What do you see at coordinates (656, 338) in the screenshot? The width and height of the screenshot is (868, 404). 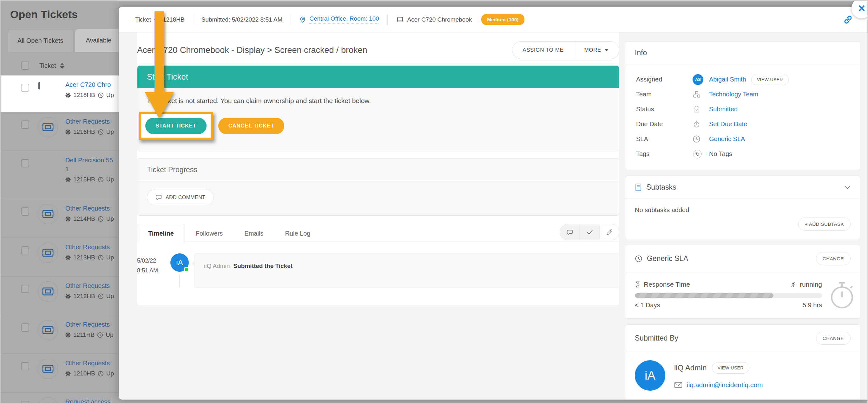 I see `submitted-by-title: Submitted By` at bounding box center [656, 338].